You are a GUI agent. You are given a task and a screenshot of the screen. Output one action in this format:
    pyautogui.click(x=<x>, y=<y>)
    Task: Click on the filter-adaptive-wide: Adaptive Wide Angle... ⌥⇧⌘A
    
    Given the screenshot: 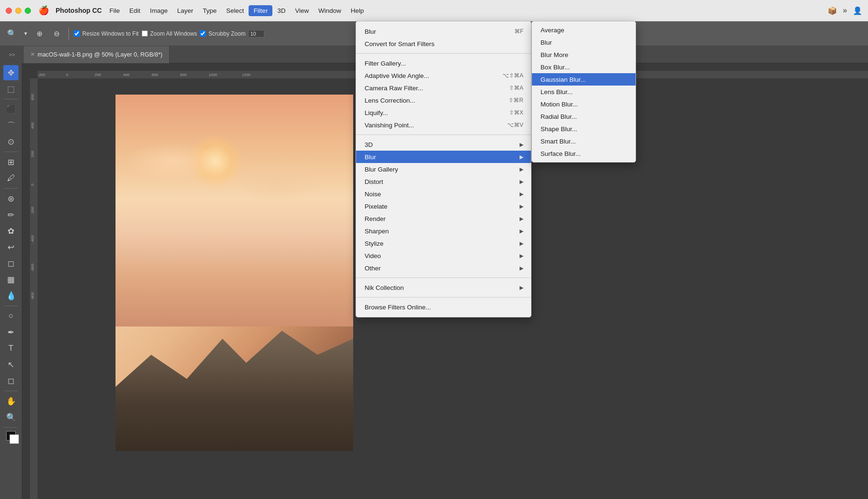 What is the action you would take?
    pyautogui.click(x=444, y=76)
    